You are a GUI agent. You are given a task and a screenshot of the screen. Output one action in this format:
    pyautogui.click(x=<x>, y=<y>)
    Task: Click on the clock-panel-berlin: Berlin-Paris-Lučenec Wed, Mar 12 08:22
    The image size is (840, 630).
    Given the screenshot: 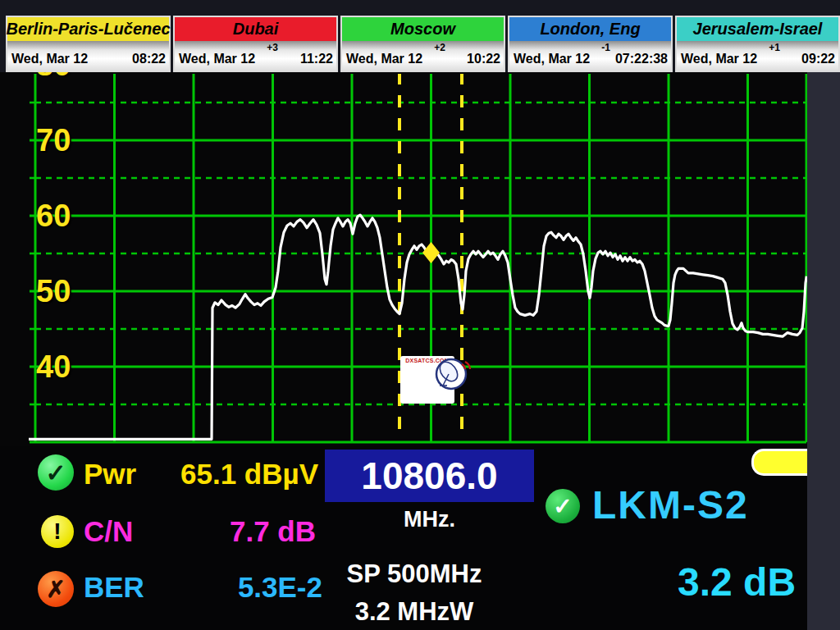 What is the action you would take?
    pyautogui.click(x=89, y=44)
    